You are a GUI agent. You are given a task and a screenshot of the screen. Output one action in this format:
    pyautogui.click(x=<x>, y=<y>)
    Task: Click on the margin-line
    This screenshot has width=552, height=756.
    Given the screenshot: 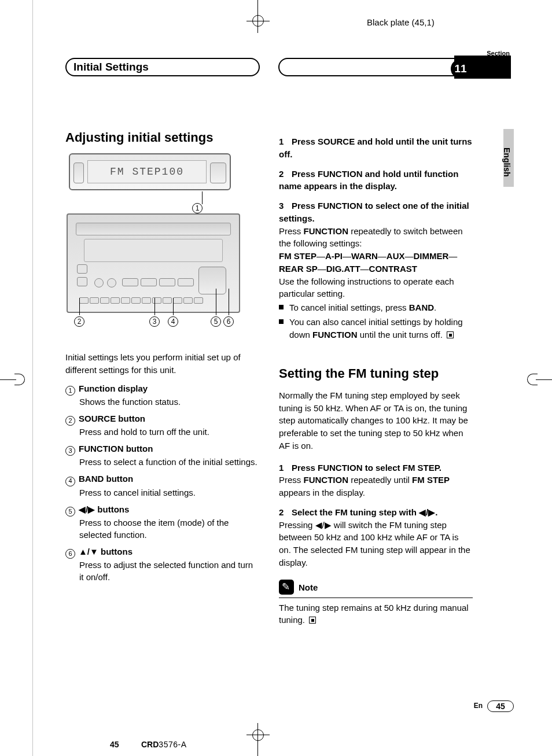 What is the action you would take?
    pyautogui.click(x=32, y=378)
    